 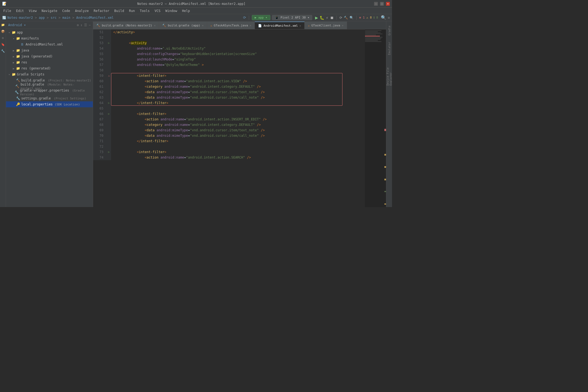 What do you see at coordinates (3, 25) in the screenshot?
I see `project-panel-icon: 📁` at bounding box center [3, 25].